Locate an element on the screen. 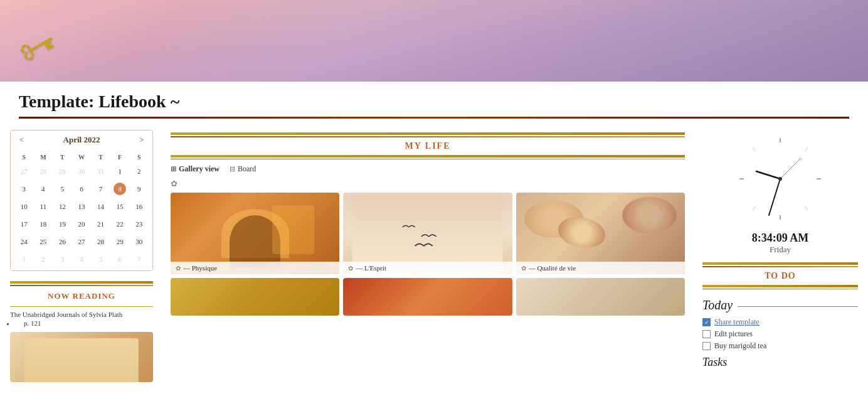  esprit-icon: ✿ is located at coordinates (351, 269).